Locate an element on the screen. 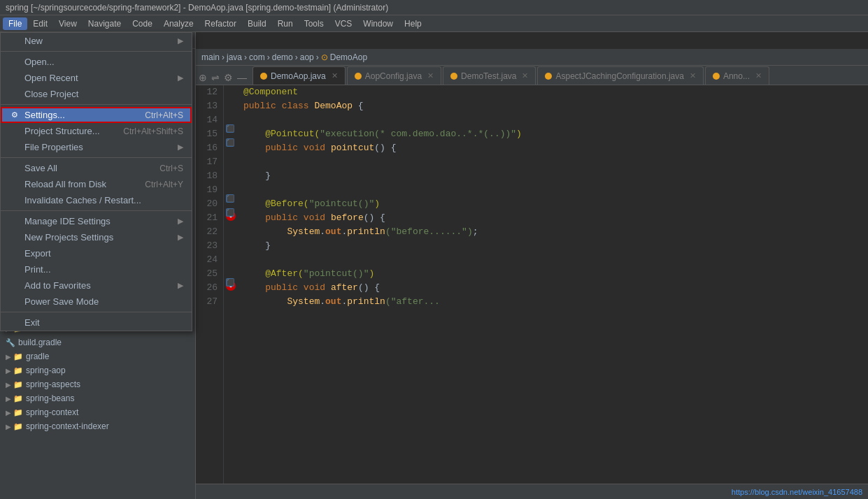  code-line-21: public void before() { is located at coordinates (553, 218).